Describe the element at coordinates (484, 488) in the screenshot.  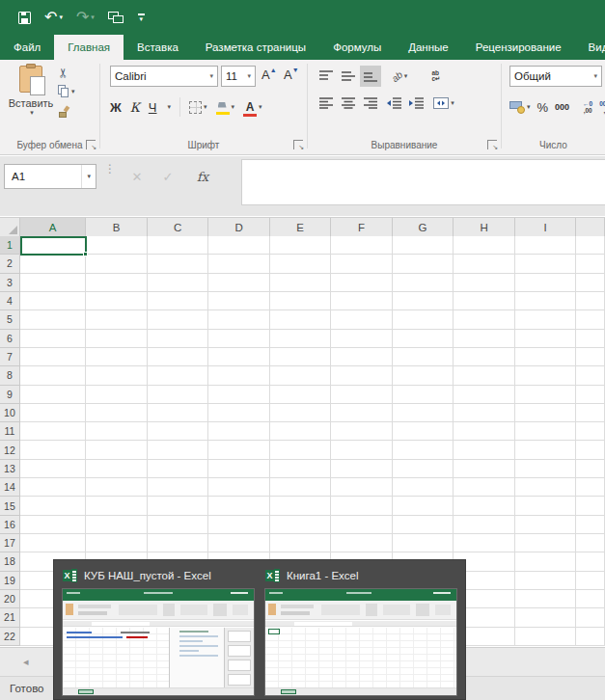
I see `cell-H14` at that location.